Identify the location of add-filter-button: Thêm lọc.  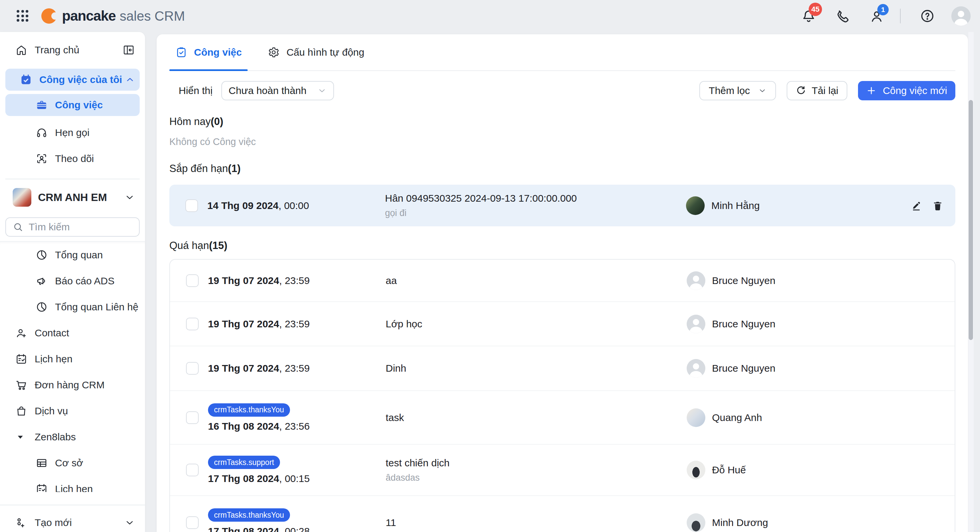
(738, 91).